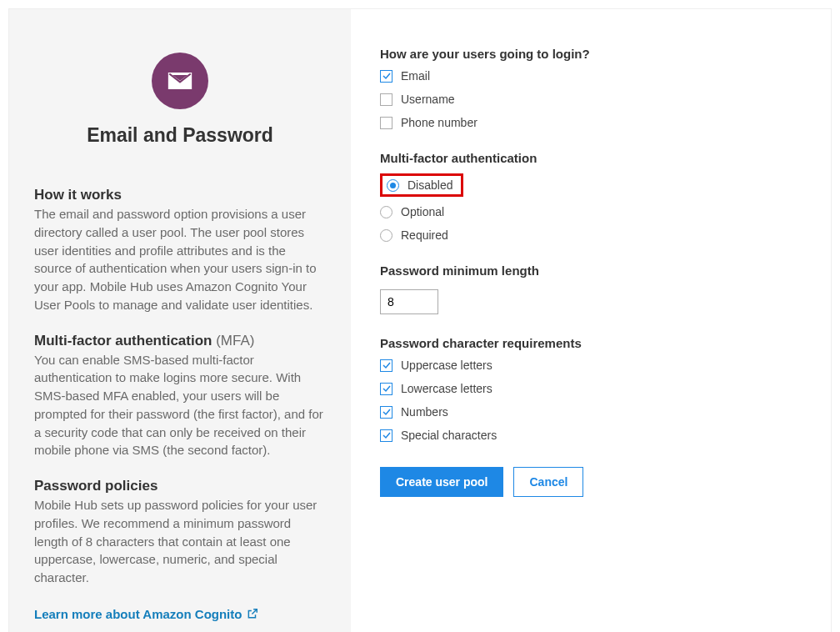  I want to click on checkbox-special, so click(387, 435).